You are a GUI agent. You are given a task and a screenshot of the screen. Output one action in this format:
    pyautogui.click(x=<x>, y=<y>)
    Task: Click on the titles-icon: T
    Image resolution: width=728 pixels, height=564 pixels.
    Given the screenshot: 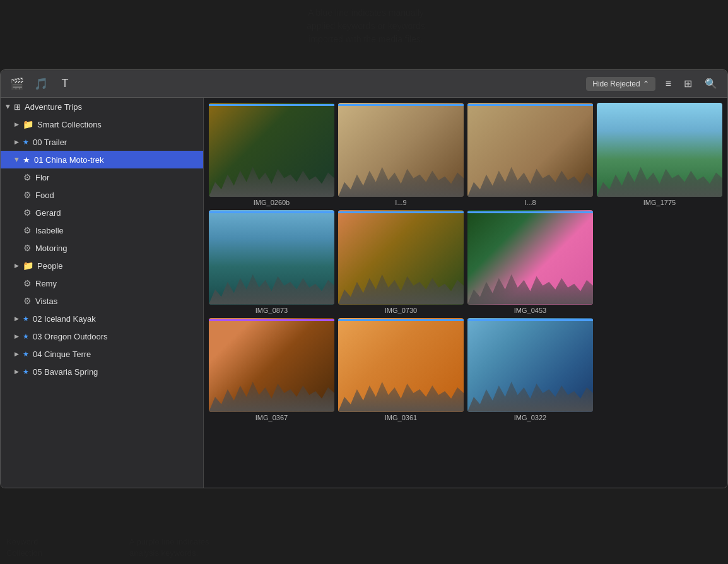 What is the action you would take?
    pyautogui.click(x=65, y=84)
    